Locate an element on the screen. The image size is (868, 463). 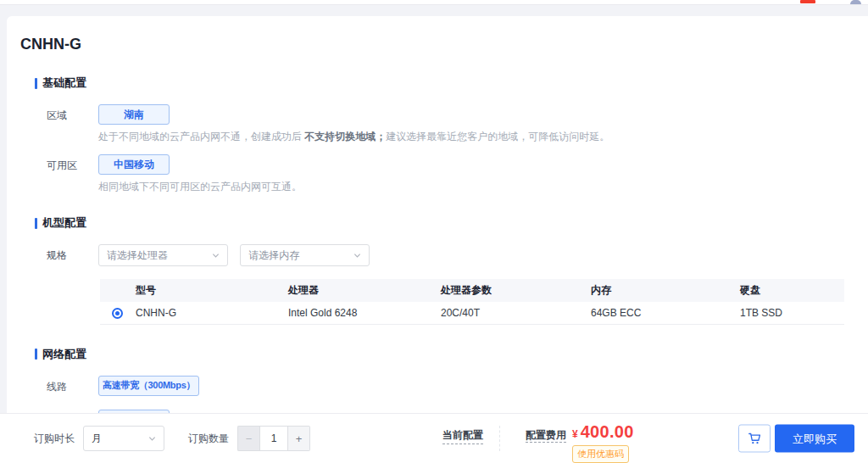
section-machine-title-text: 机型配置 is located at coordinates (64, 223).